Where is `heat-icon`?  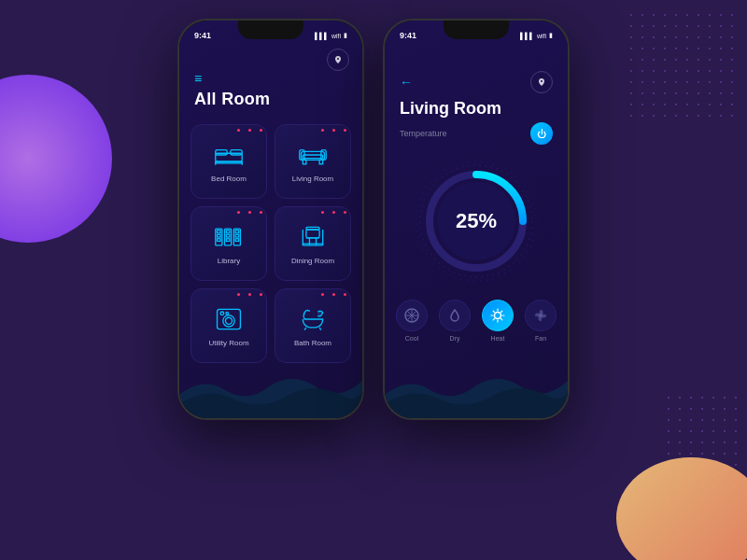 heat-icon is located at coordinates (498, 315).